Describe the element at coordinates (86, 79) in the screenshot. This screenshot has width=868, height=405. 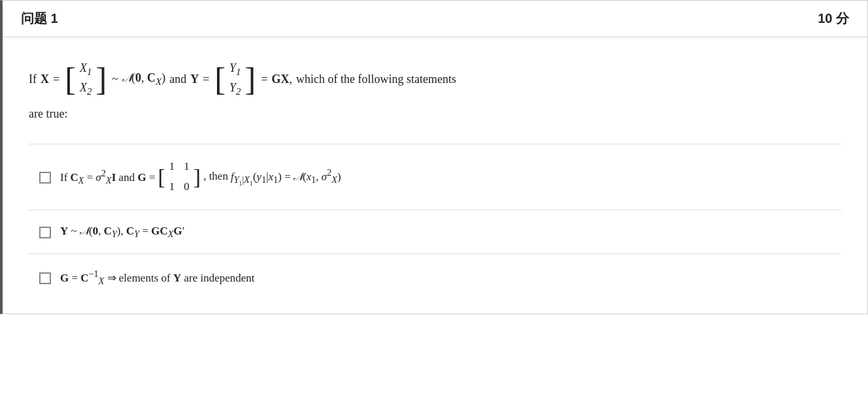
I see `matrix-x: [ X1 X2 ]` at that location.